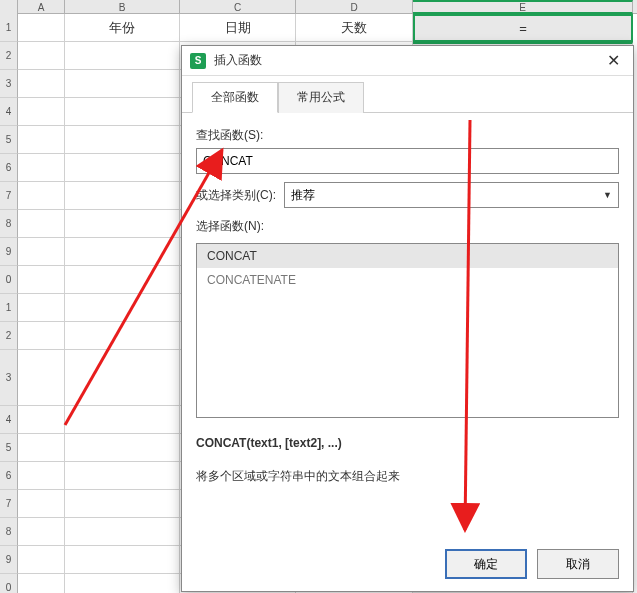  What do you see at coordinates (122, 140) in the screenshot?
I see `cell-B5` at bounding box center [122, 140].